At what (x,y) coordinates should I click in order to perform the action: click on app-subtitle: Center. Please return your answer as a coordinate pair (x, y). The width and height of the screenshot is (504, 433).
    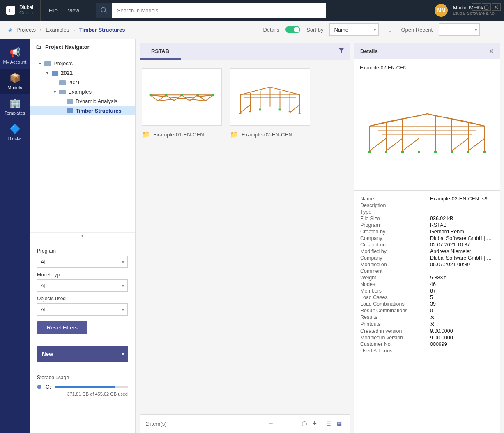
    Looking at the image, I should click on (27, 13).